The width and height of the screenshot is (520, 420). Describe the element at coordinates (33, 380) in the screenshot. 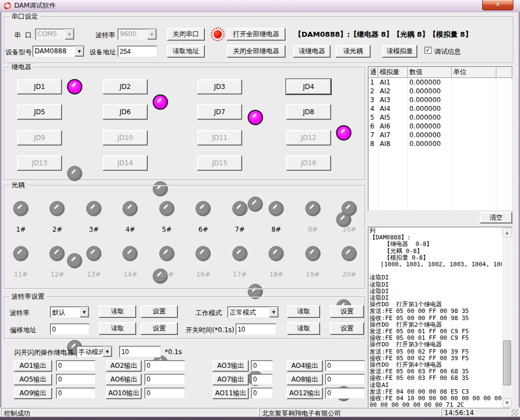

I see `ao5-output-button: AO5输出` at that location.